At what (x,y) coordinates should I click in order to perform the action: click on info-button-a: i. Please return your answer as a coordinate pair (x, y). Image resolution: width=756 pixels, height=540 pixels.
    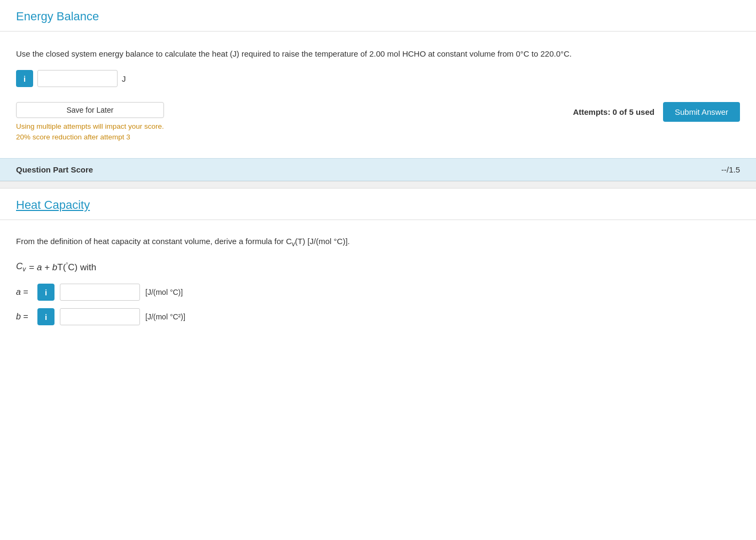
    Looking at the image, I should click on (46, 292).